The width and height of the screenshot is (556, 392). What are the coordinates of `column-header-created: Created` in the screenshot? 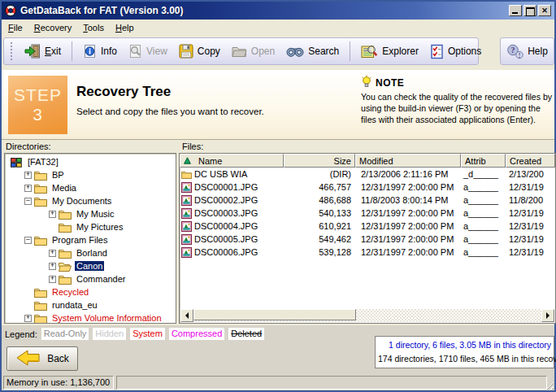 It's located at (530, 161).